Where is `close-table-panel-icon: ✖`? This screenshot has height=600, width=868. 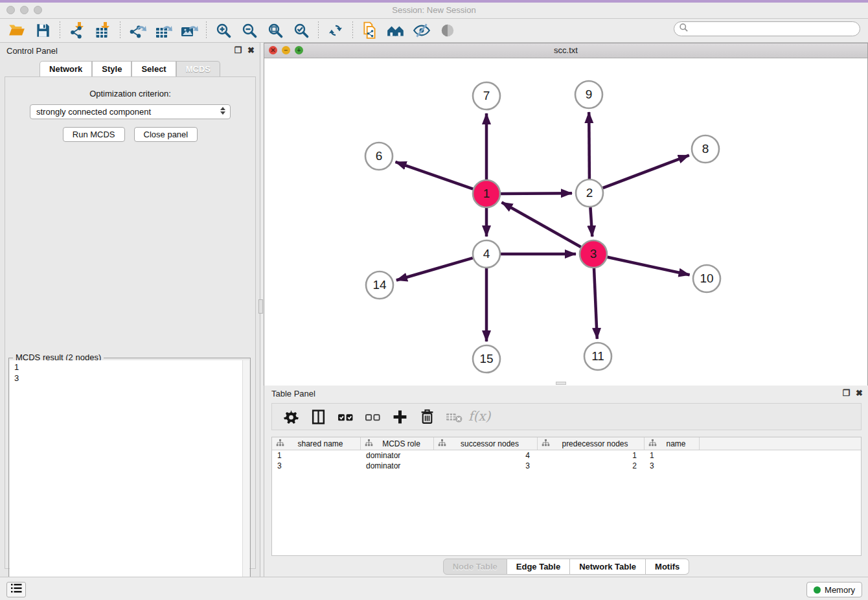 close-table-panel-icon: ✖ is located at coordinates (859, 393).